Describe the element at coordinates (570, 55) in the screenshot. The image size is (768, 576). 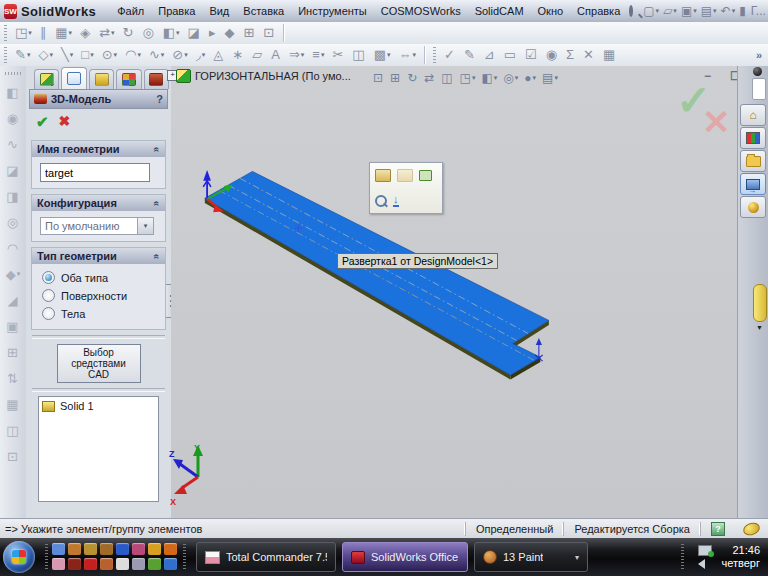
I see `equations-icon: Σ` at that location.